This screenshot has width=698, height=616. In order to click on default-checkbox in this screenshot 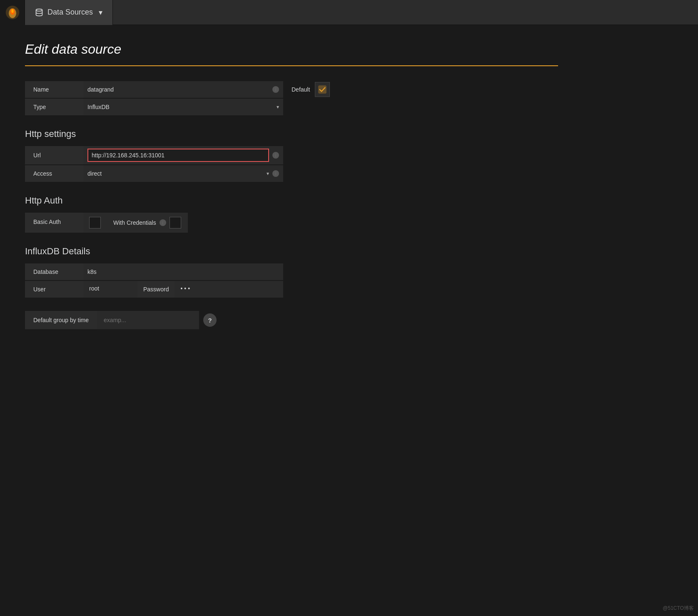, I will do `click(322, 89)`.